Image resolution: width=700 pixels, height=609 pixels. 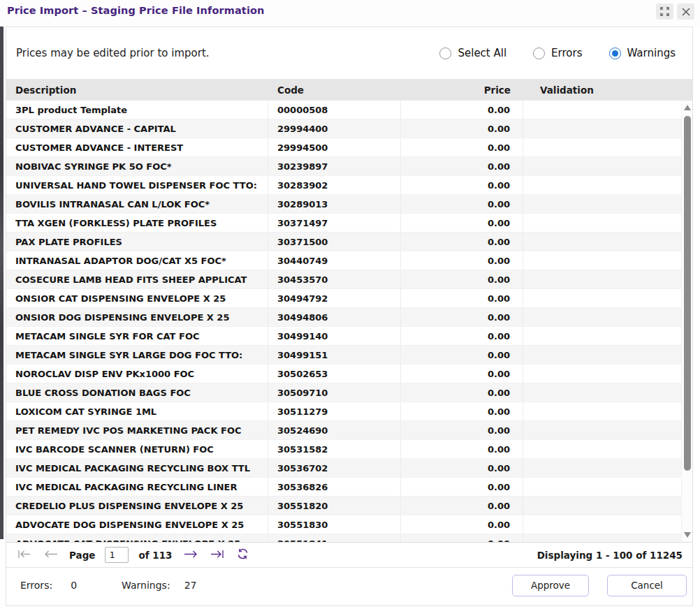 What do you see at coordinates (349, 587) in the screenshot?
I see `dialog-footer: Errors: 0 Warnings: 27 Approve Cancel` at bounding box center [349, 587].